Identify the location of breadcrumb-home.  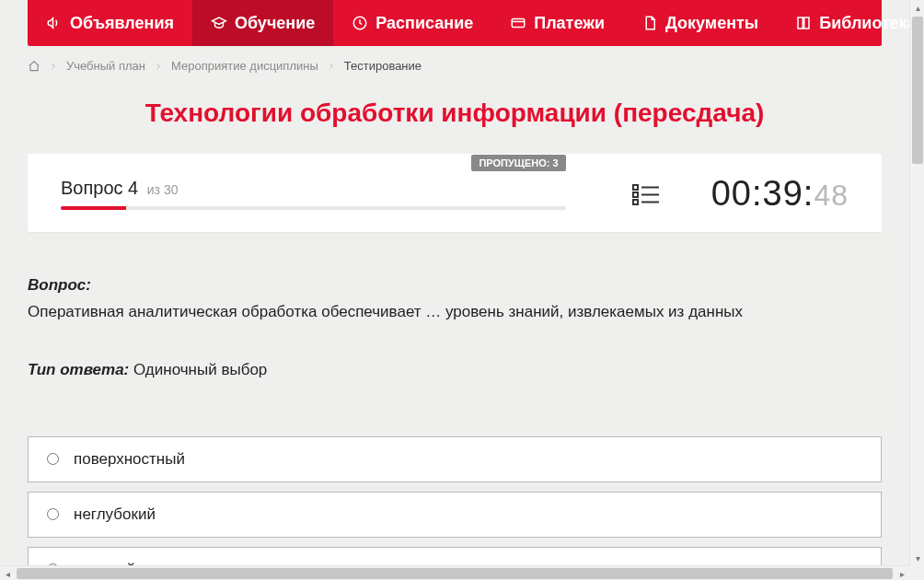
(34, 66).